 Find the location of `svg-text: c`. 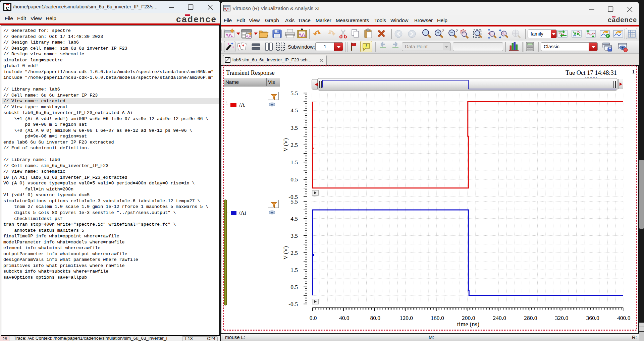

svg-text: c is located at coordinates (7, 8).